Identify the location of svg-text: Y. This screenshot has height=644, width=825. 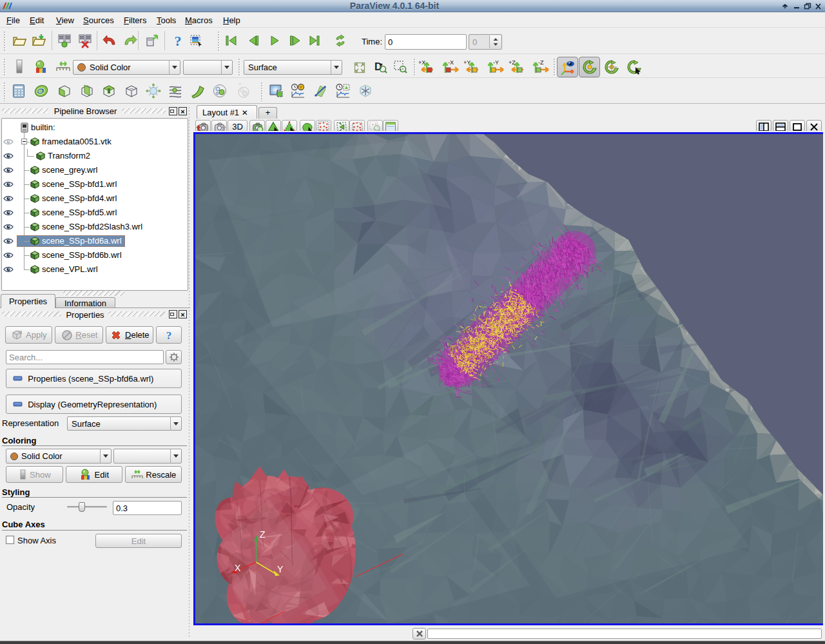
(280, 569).